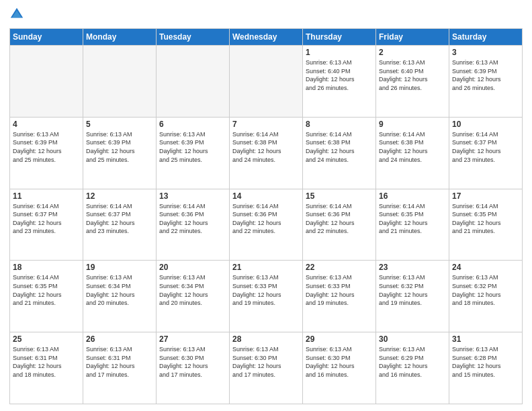  I want to click on calendar-day-cell: 19Sunrise: 6:13 AM Sunset: 6:34 PM Dayli…, so click(120, 297).